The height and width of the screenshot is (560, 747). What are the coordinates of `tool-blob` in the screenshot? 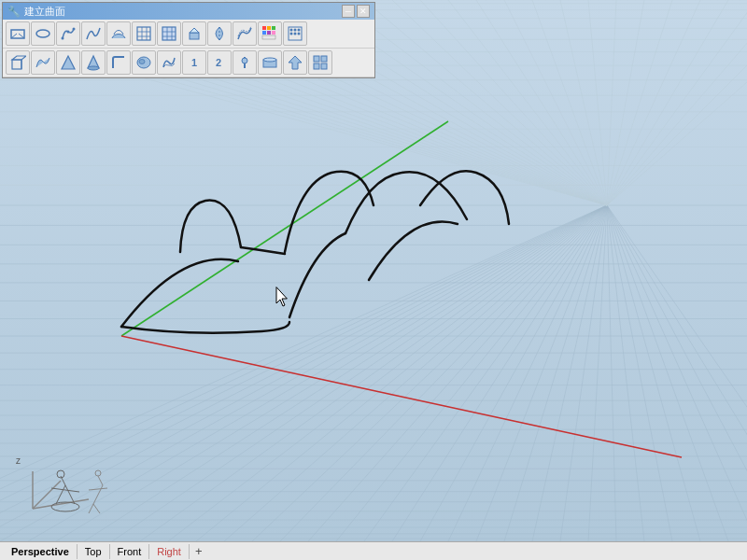 It's located at (144, 63).